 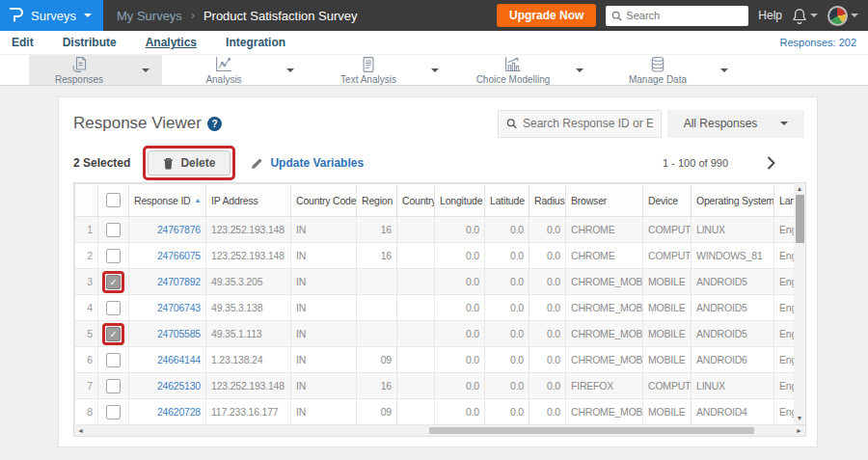 What do you see at coordinates (736, 123) in the screenshot?
I see `response-filter-dropdown: All Responses` at bounding box center [736, 123].